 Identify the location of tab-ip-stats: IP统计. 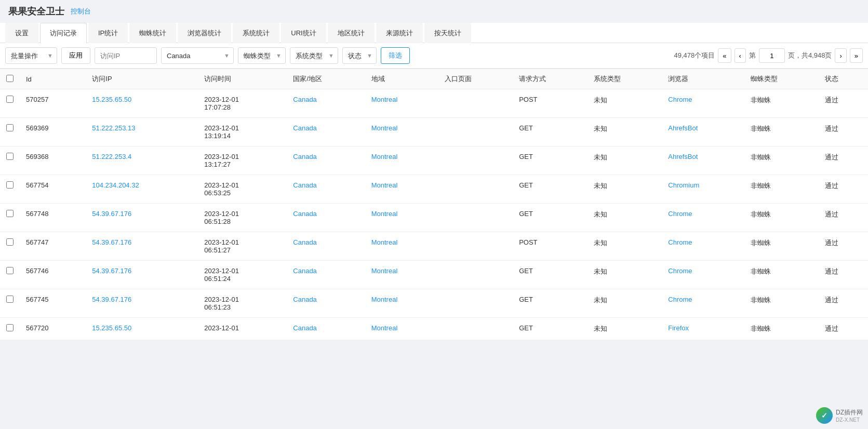
(108, 33).